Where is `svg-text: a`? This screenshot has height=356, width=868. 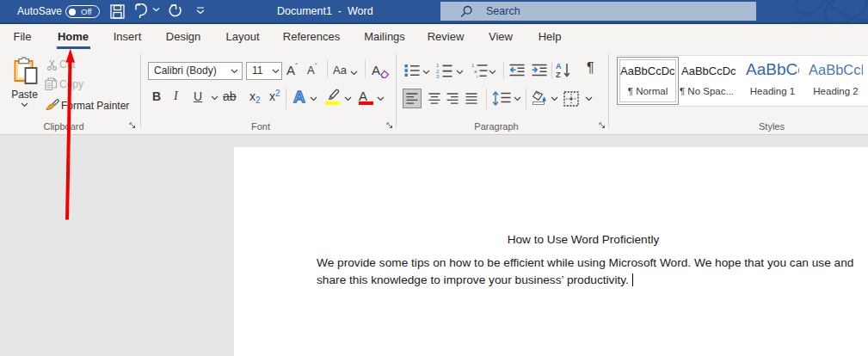 svg-text: a is located at coordinates (476, 71).